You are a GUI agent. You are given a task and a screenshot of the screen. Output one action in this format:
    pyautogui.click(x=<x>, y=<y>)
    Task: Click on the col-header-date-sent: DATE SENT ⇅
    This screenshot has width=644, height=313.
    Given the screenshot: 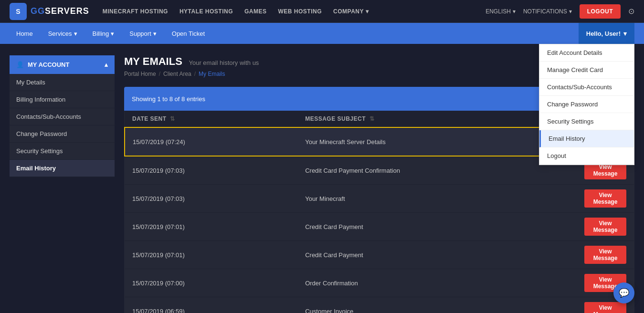 What is the action you would take?
    pyautogui.click(x=211, y=119)
    